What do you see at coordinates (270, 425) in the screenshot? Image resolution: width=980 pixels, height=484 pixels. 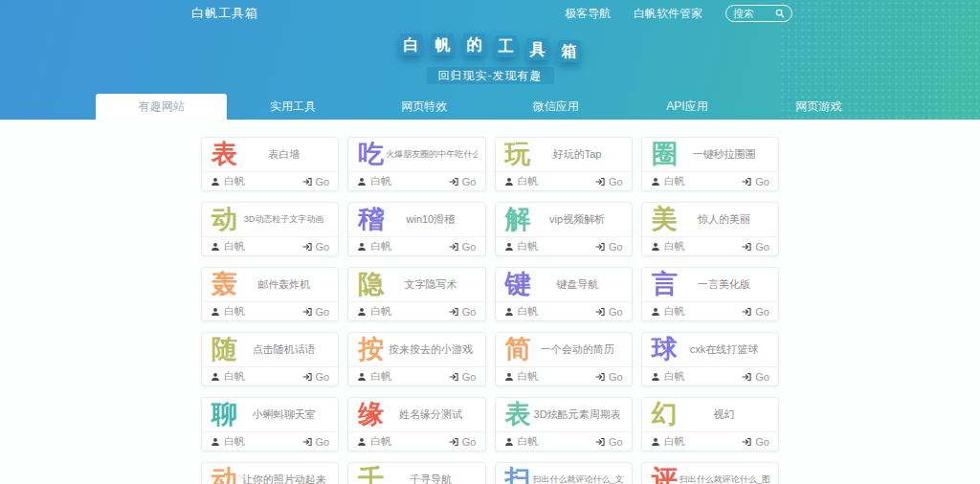 I see `tool-card: 聊 小蝌蚪聊天室 白帆 Go` at bounding box center [270, 425].